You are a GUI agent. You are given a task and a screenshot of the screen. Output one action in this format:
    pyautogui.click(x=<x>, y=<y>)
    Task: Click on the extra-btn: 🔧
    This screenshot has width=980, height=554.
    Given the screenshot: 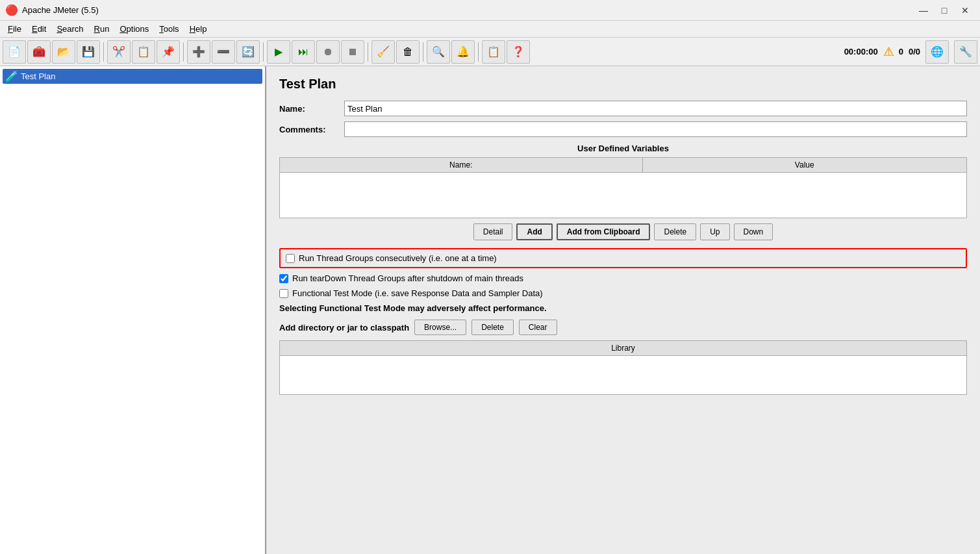 What is the action you would take?
    pyautogui.click(x=966, y=52)
    